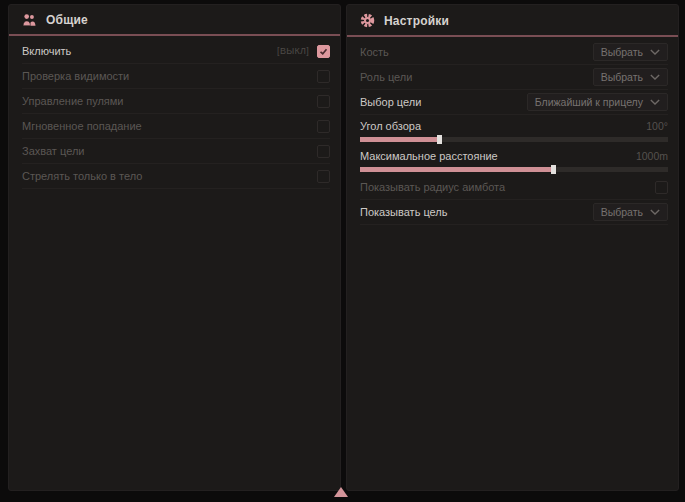 The width and height of the screenshot is (685, 502). I want to click on row-enable: Включить [ВЫКЛ], so click(176, 52).